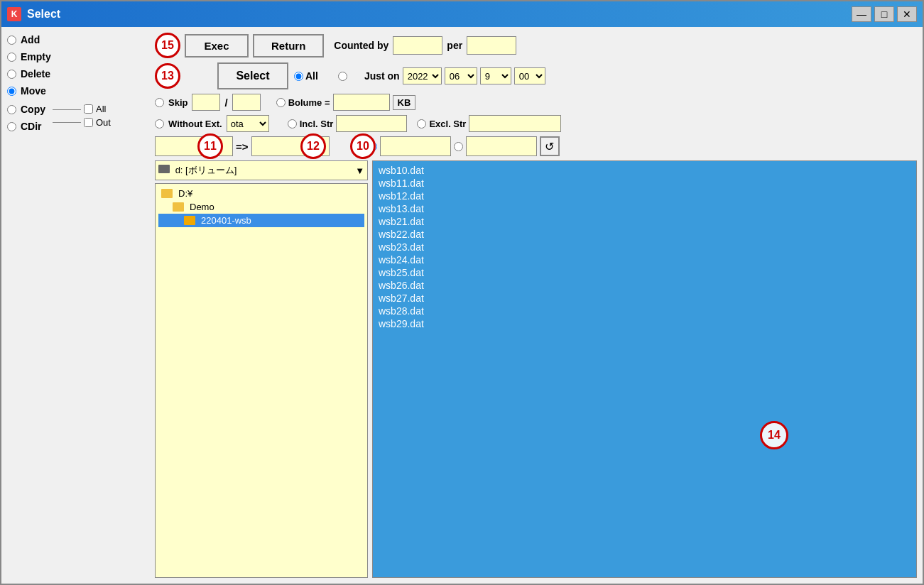 This screenshot has height=585, width=924. Describe the element at coordinates (645, 247) in the screenshot. I see `list-item: wsb23.dat` at that location.